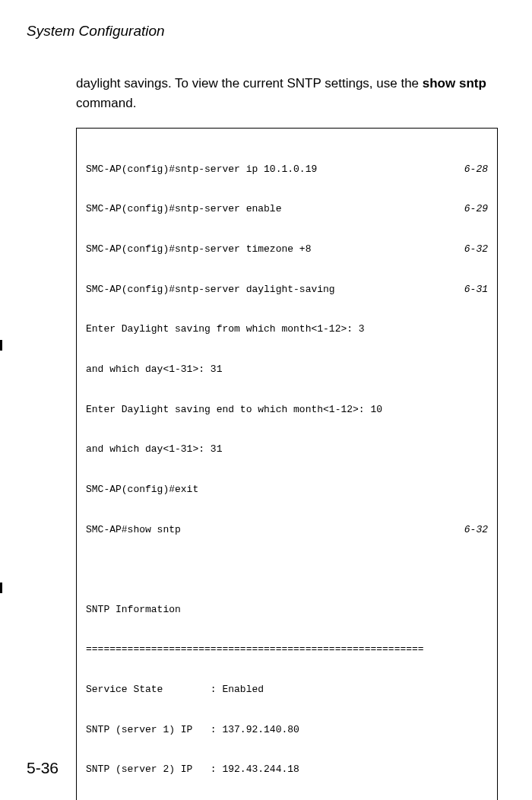 Image resolution: width=532 pixels, height=800 pixels. Describe the element at coordinates (134, 530) in the screenshot. I see `code-text: SMC-AP#show sntp` at that location.